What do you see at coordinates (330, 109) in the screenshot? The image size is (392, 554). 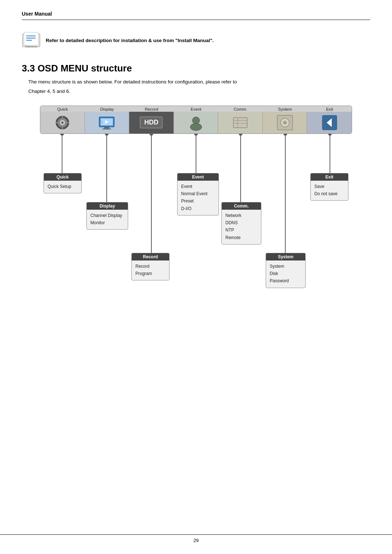 I see `tab-label-exit: Exit` at bounding box center [330, 109].